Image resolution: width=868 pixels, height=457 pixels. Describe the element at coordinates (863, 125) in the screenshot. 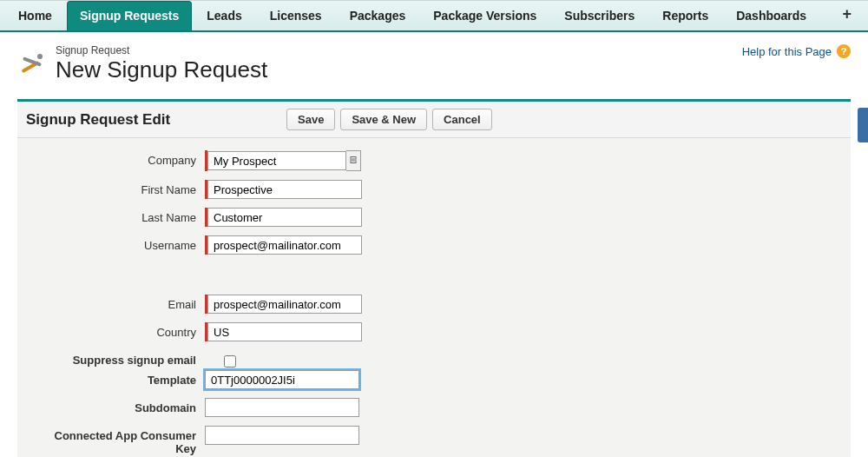

I see `scrollbar-thumb` at that location.